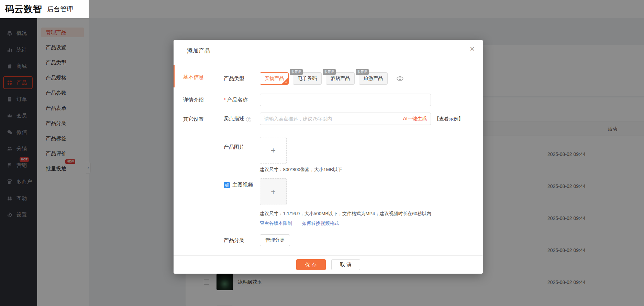  What do you see at coordinates (415, 119) in the screenshot?
I see `ai-generate-link: AI一键生成` at bounding box center [415, 119].